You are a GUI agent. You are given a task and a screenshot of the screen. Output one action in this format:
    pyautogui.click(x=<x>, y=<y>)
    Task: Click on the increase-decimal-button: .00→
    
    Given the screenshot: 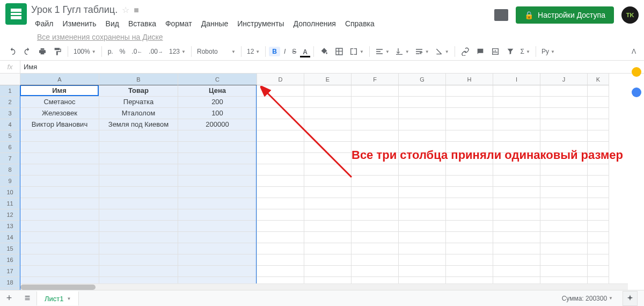 What is the action you would take?
    pyautogui.click(x=156, y=52)
    